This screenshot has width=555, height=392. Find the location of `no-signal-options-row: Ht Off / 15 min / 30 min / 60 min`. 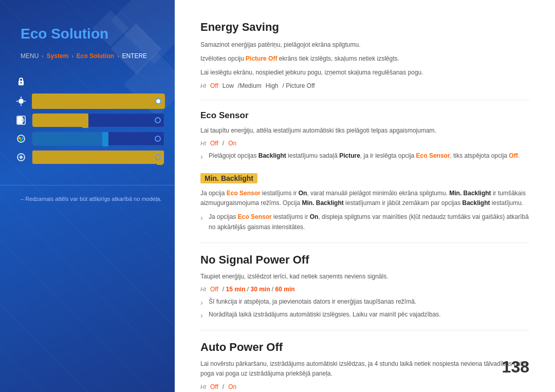

no-signal-options-row: Ht Off / 15 min / 30 min / 60 min is located at coordinates (365, 289).